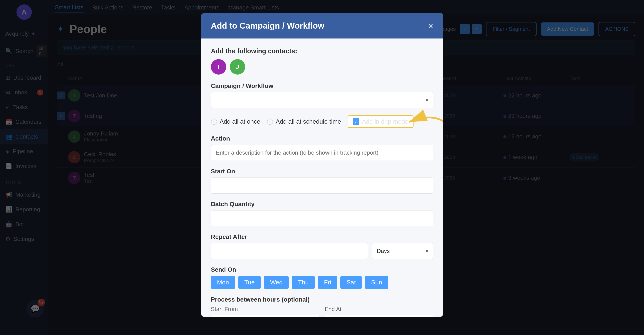 The image size is (644, 335). What do you see at coordinates (427, 100) in the screenshot?
I see `campaign-dropdown-arrow: ▾` at bounding box center [427, 100].